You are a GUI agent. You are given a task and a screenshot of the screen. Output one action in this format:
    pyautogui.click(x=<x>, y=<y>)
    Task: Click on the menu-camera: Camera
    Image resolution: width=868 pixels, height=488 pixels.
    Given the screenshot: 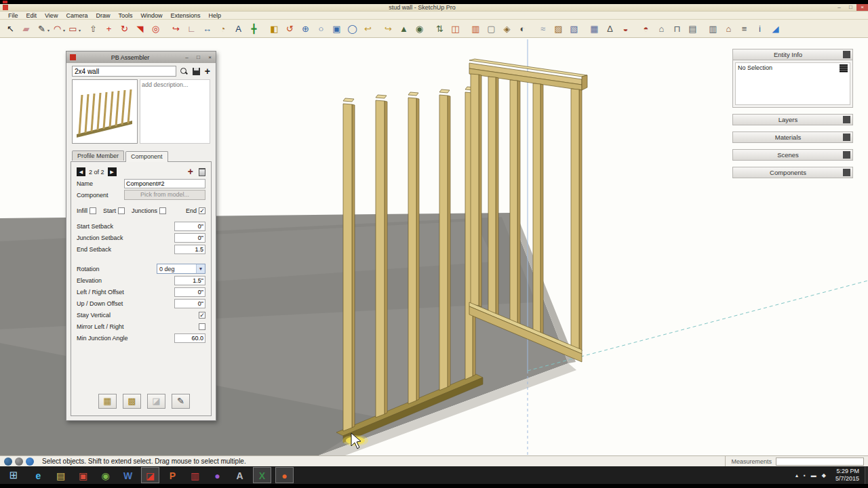 What is the action you would take?
    pyautogui.click(x=77, y=16)
    